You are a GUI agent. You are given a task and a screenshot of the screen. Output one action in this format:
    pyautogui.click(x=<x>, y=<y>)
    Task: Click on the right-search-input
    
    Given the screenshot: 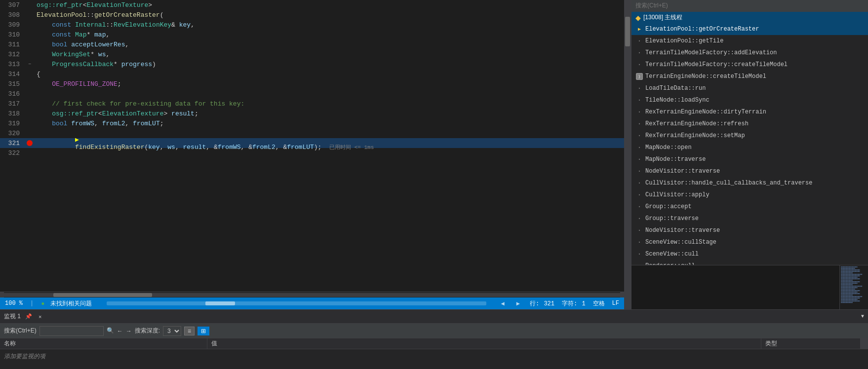 What is the action you would take?
    pyautogui.click(x=750, y=5)
    